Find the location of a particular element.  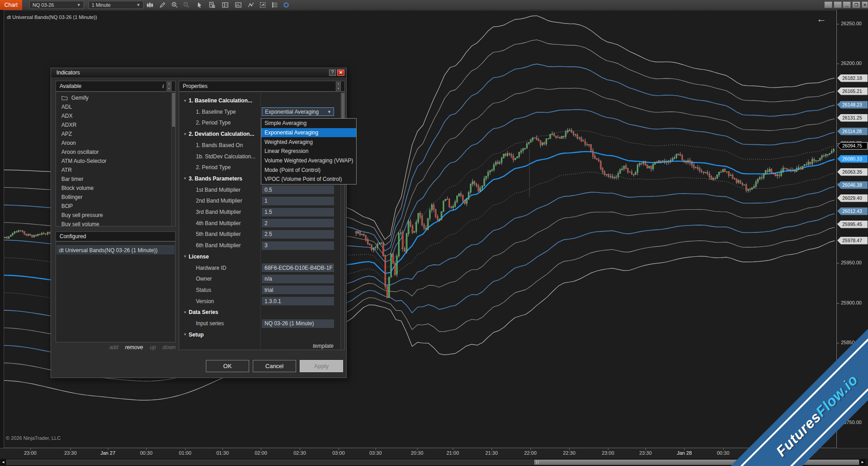

up-link: up is located at coordinates (153, 347).